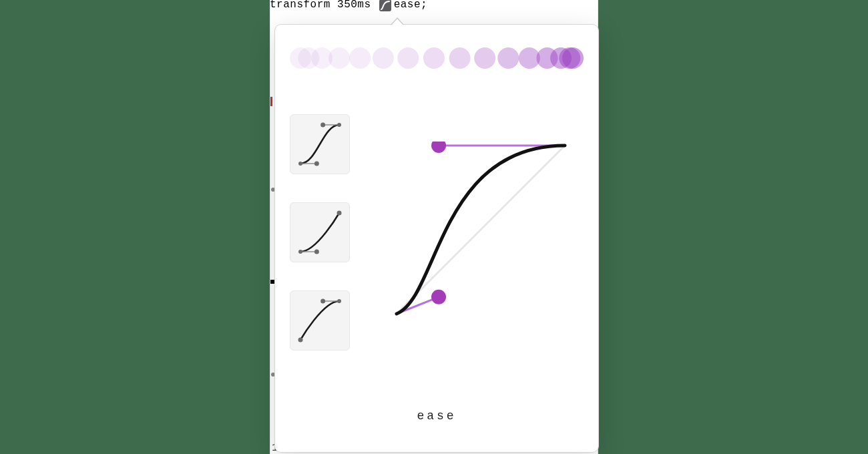 The height and width of the screenshot is (454, 868). What do you see at coordinates (349, 5) in the screenshot?
I see `css-declaration: transform 350ms ease ;` at bounding box center [349, 5].